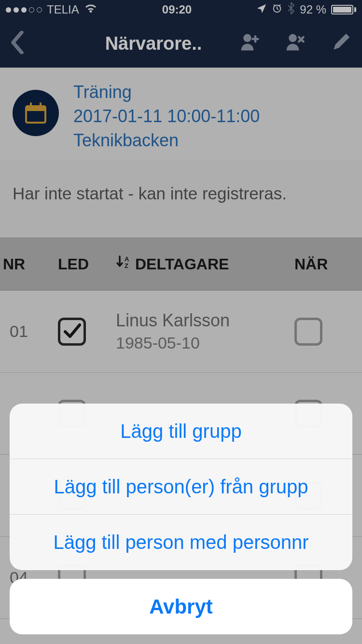  What do you see at coordinates (181, 487) in the screenshot?
I see `action-add-persons-from-group: Lägg till person(er) från grupp` at bounding box center [181, 487].